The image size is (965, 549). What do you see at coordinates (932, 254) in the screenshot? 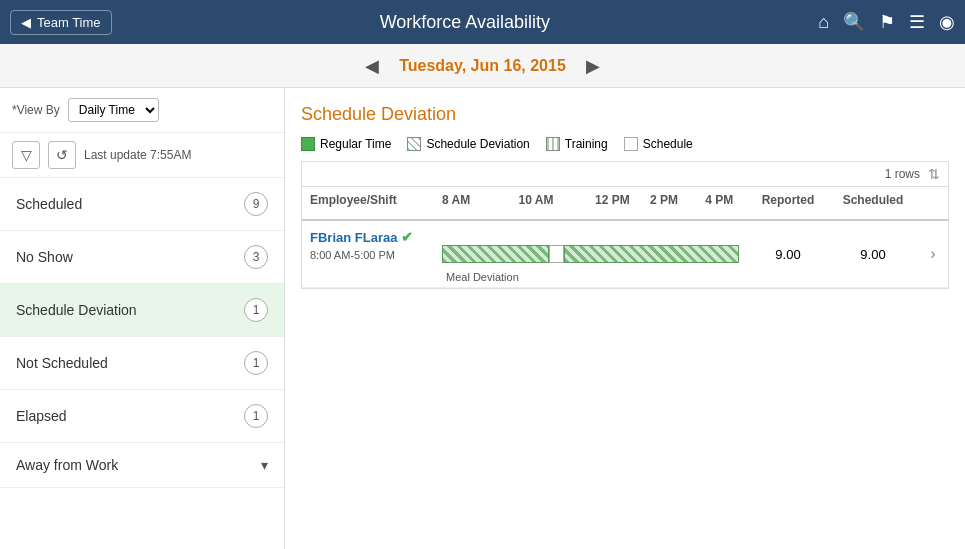
I see `row-expand-icon: ›` at bounding box center [932, 254].